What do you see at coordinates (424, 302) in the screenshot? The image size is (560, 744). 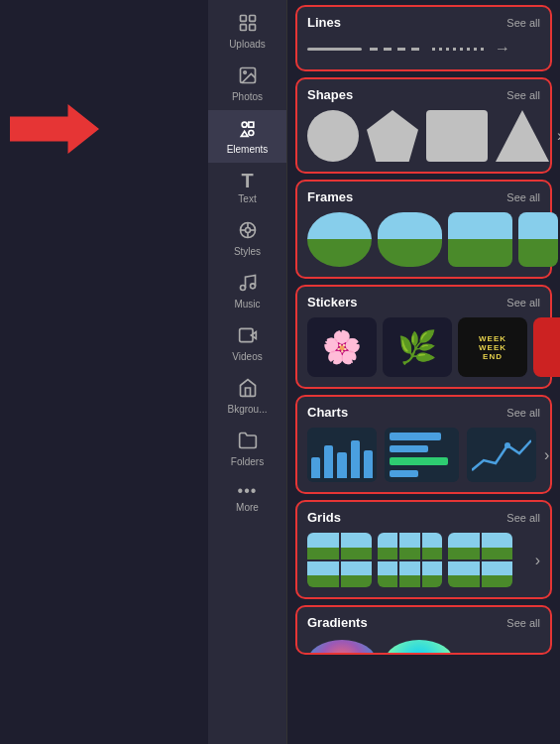 I see `stickers-header: Stickers See all` at bounding box center [424, 302].